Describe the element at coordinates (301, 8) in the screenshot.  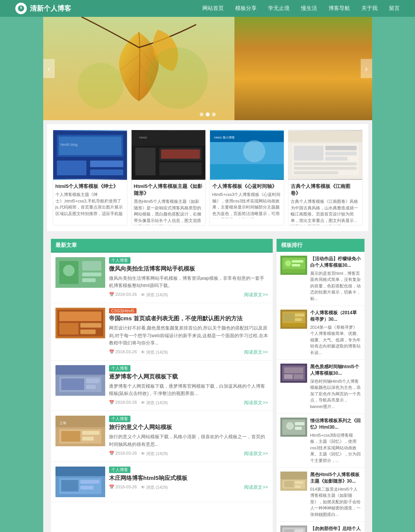
I see `main-nav: 网站首页 模板分享 学无止境 慢生活 博客导航 关于我 留言` at that location.